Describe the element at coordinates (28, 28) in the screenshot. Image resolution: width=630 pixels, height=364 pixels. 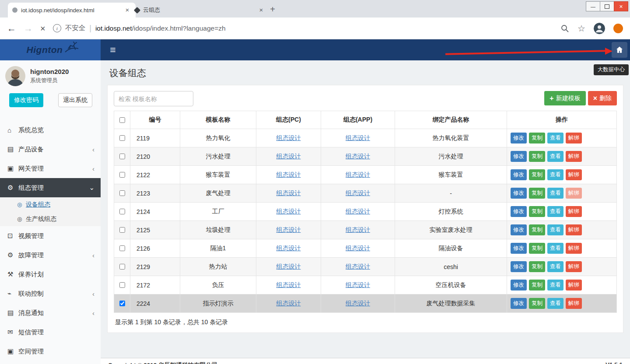
I see `forward-icon: →` at that location.